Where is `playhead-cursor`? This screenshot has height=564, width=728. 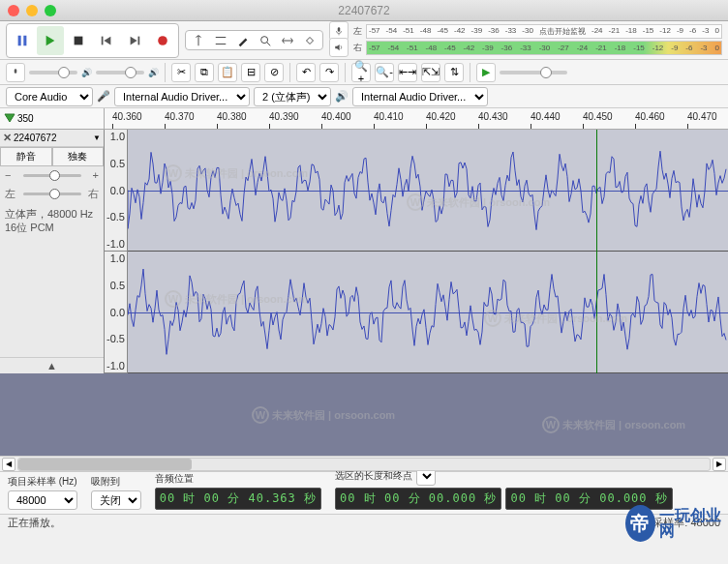 playhead-cursor is located at coordinates (596, 252).